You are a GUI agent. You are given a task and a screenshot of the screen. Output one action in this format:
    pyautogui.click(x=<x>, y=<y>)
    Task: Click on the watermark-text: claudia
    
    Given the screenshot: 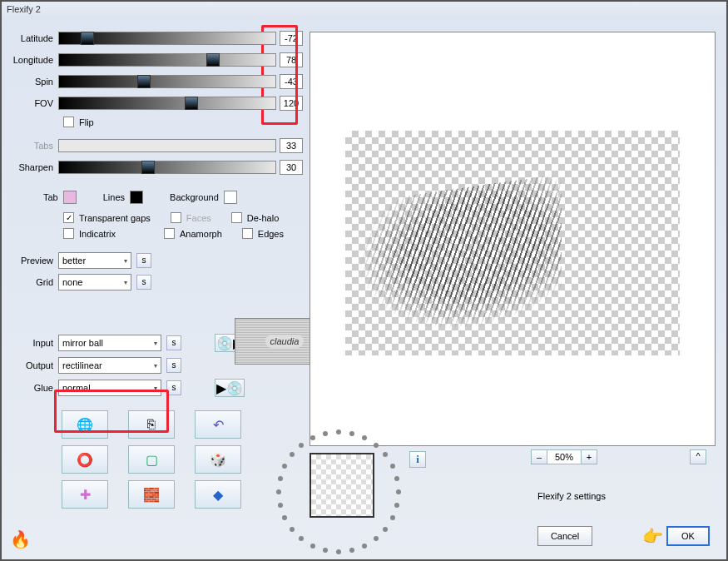 What is the action you would take?
    pyautogui.click(x=285, y=341)
    